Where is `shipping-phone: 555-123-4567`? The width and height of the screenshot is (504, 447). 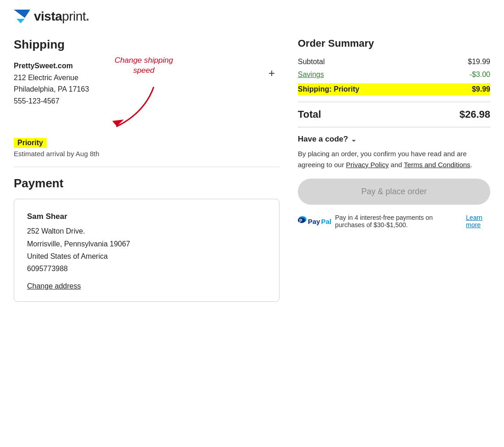
shipping-phone: 555-123-4567 is located at coordinates (51, 101).